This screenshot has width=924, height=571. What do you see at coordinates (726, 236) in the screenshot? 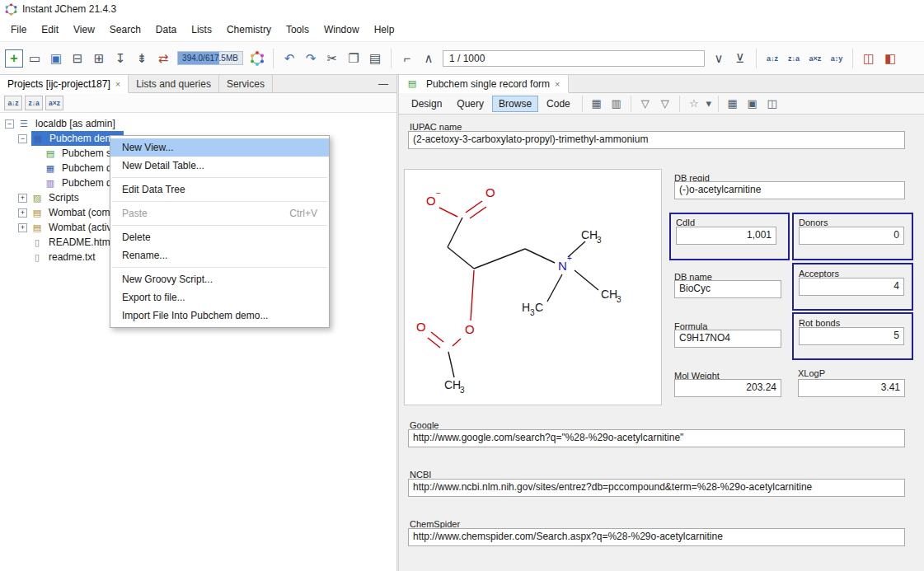
I see `cdid-field: 1,001` at bounding box center [726, 236].